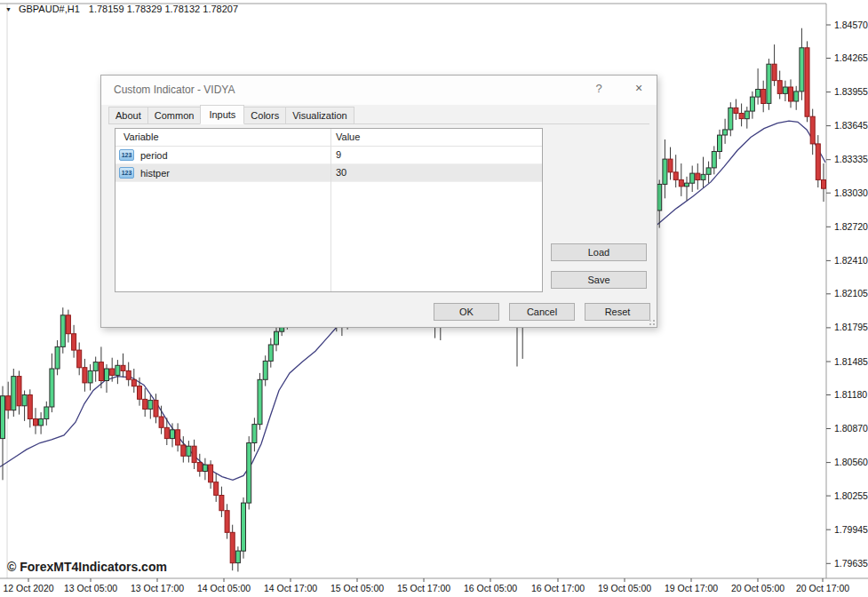 The image size is (868, 597). Describe the element at coordinates (851, 327) in the screenshot. I see `price-axis-label: 1.81795` at that location.